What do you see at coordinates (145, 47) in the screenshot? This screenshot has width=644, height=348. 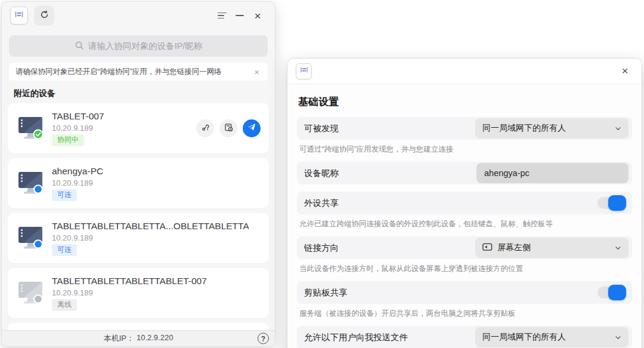 I see `search-placeholder: 请输入协同对象的设备IP/昵称` at bounding box center [145, 47].